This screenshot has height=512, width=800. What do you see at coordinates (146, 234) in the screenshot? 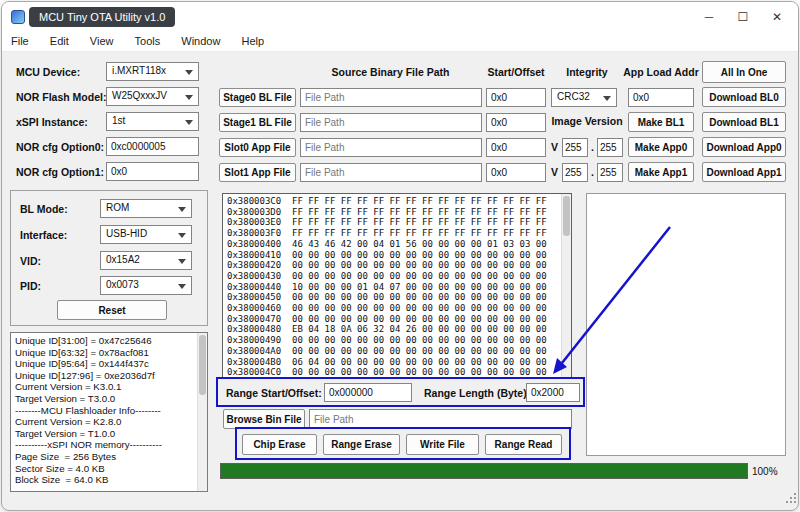
I see `interface-select: USB-HID` at bounding box center [146, 234].